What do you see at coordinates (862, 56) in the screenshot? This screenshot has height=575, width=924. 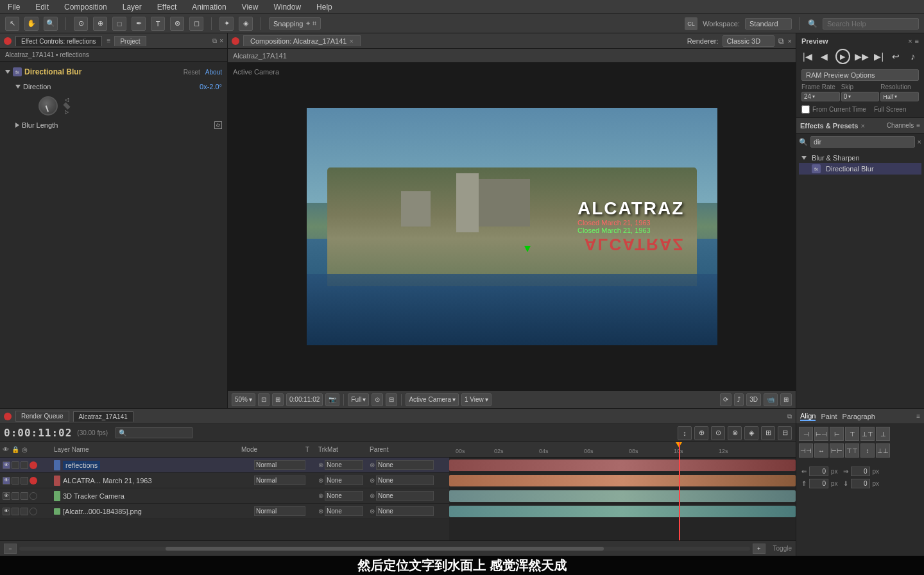 I see `preview-next-btn: ▶▶` at bounding box center [862, 56].